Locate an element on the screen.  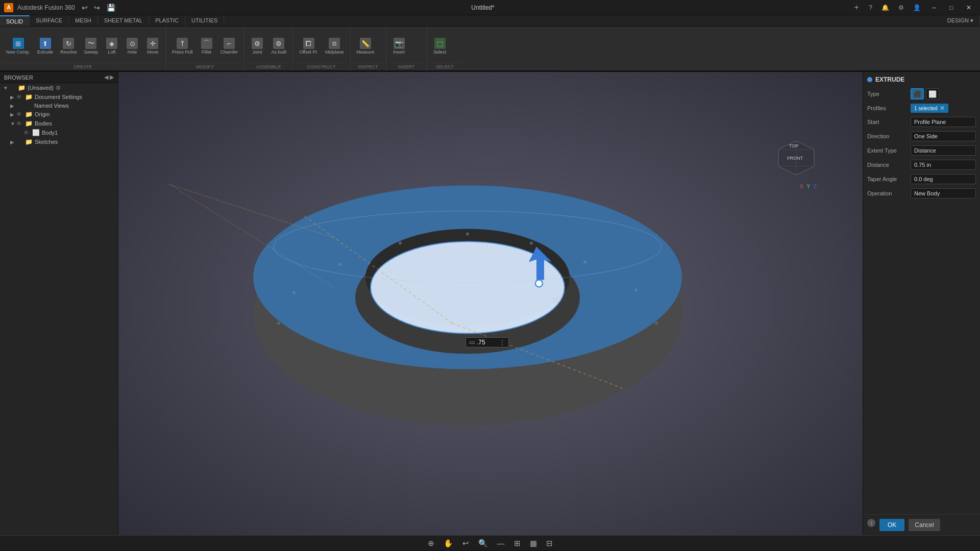
folder-icon: 📁 is located at coordinates (29, 123).